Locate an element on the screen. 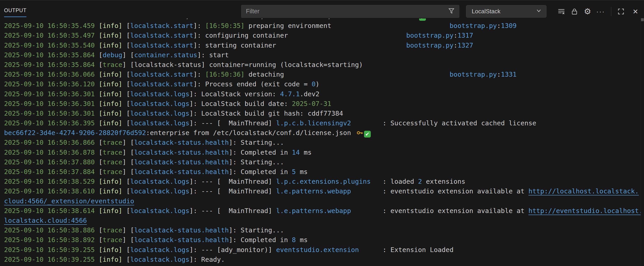 Image resolution: width=644 pixels, height=266 pixels. log-text: ]: LocalStack build date: is located at coordinates (241, 104).